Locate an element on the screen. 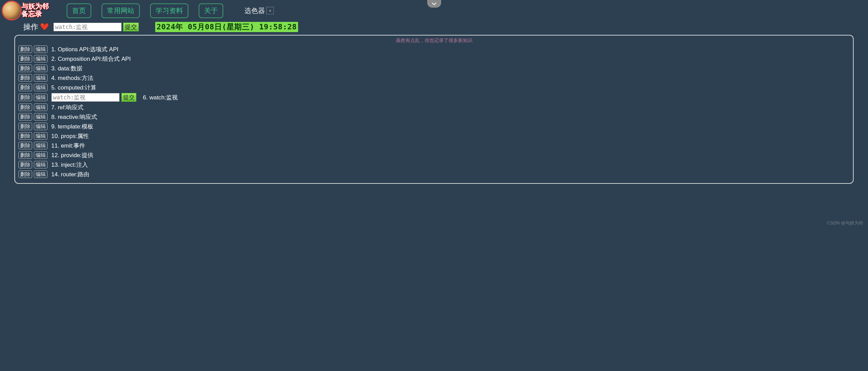 This screenshot has height=371, width=868. color-picker-close: × is located at coordinates (270, 11).